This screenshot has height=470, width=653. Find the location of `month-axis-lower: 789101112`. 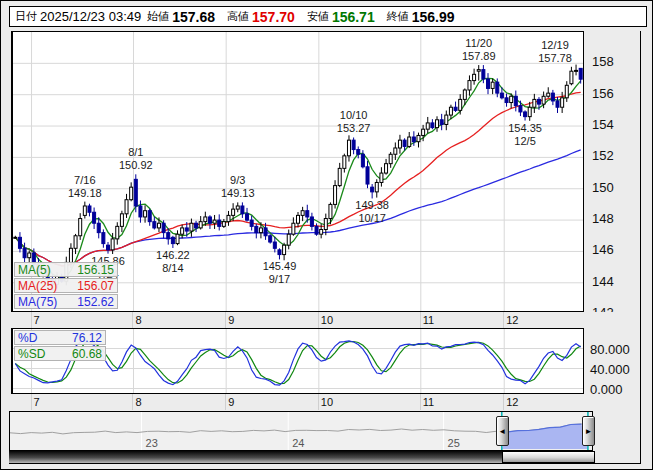

month-axis-lower: 789101112 is located at coordinates (326, 402).